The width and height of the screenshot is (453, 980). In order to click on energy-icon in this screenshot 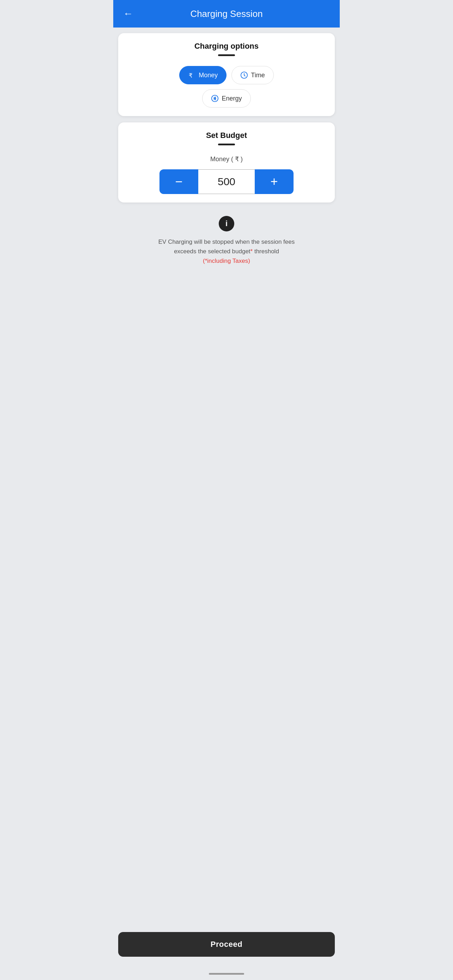, I will do `click(215, 99)`.